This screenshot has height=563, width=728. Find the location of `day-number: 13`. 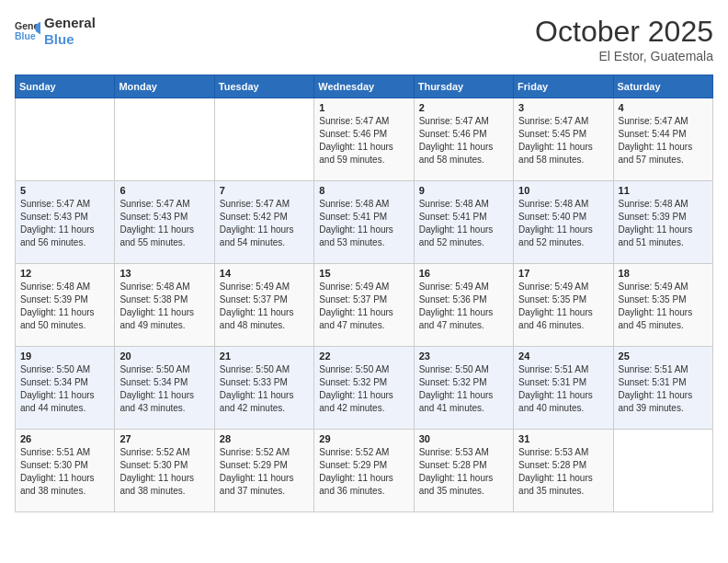

day-number: 13 is located at coordinates (164, 273).